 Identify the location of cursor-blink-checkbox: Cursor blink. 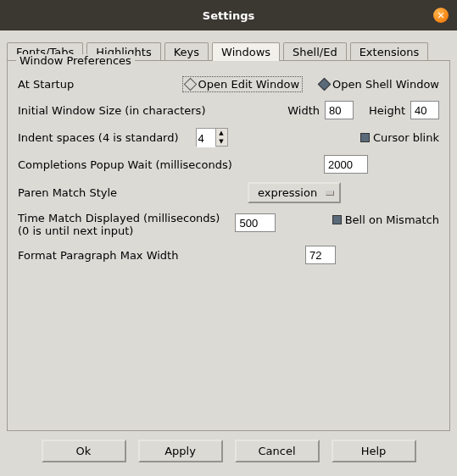
(400, 137).